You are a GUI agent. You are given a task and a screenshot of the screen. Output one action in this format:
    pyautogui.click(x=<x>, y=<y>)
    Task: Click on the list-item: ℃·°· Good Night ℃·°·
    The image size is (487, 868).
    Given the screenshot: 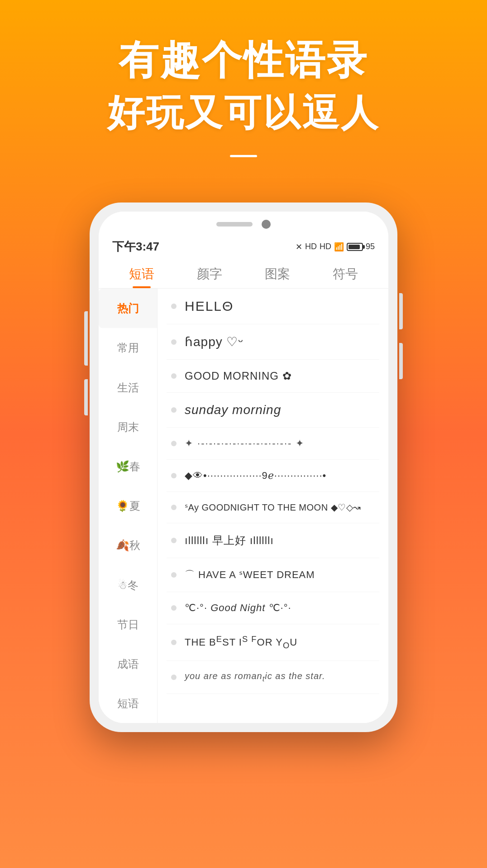 What is the action you would take?
    pyautogui.click(x=273, y=608)
    